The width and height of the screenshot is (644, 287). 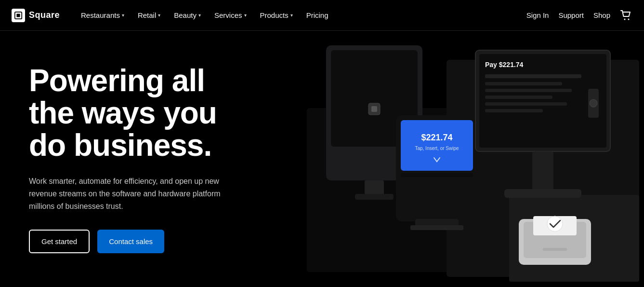 I want to click on svg-text: $221.74, so click(x=436, y=137).